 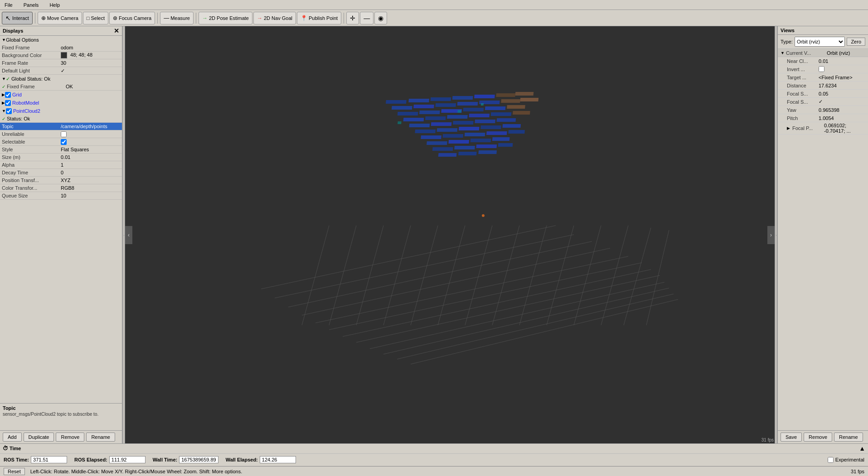 I want to click on zero-button: Zero, so click(x=856, y=42).